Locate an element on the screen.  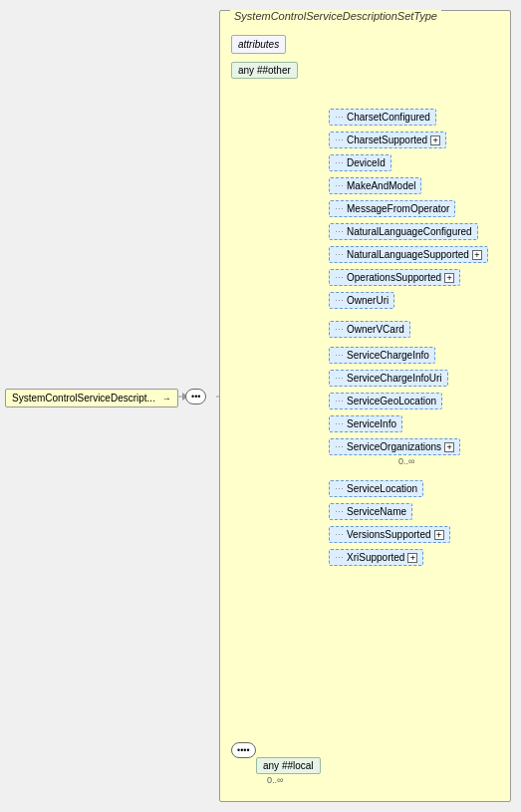
elem-label-VersionsSupported: VersionsSupported is located at coordinates (389, 534).